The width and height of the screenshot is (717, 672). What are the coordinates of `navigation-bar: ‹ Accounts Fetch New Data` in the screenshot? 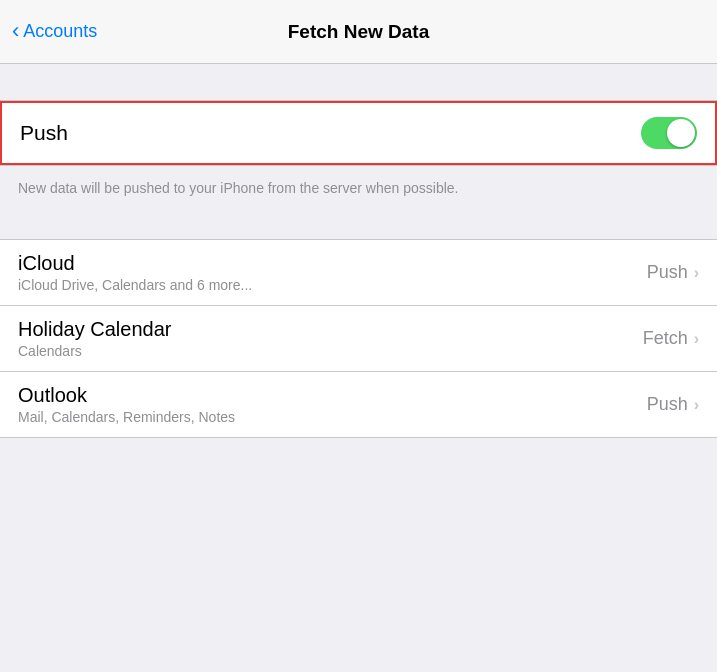 It's located at (358, 32).